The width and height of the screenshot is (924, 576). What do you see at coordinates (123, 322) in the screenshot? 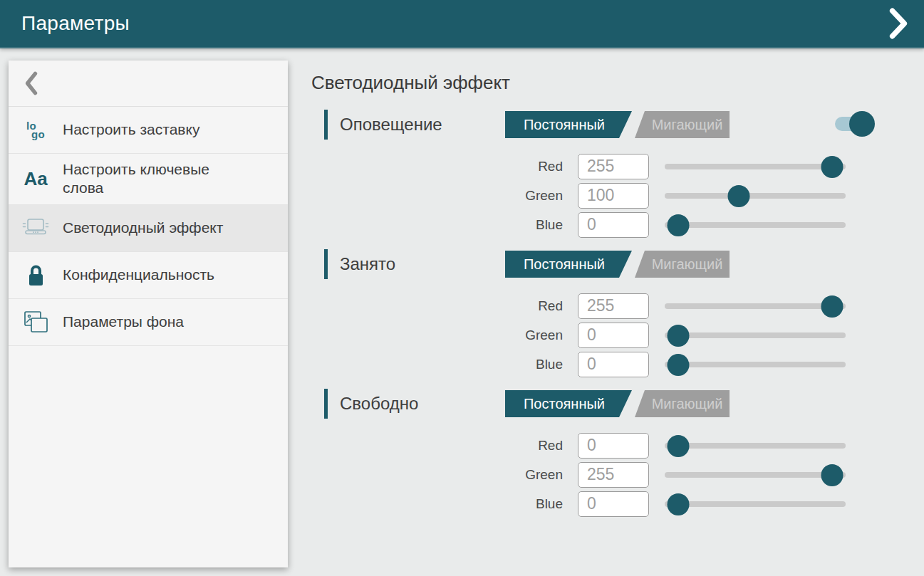
I see `sidebar-item-label: Параметры фона` at bounding box center [123, 322].